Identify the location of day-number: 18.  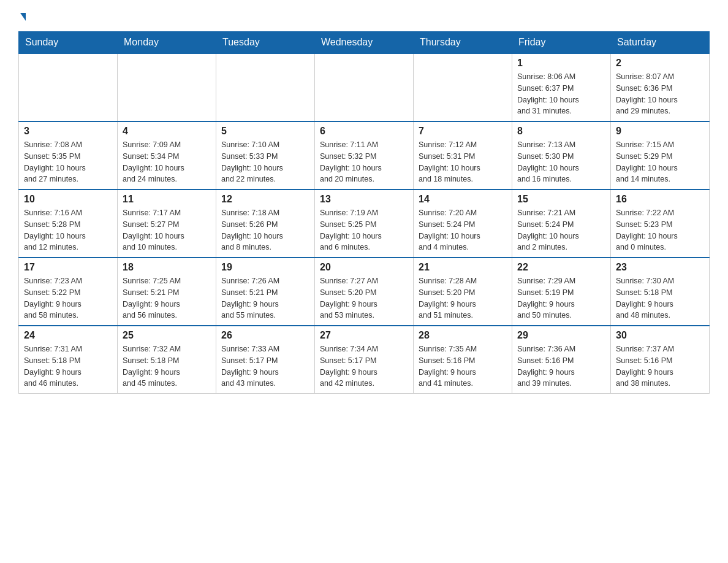
(167, 267).